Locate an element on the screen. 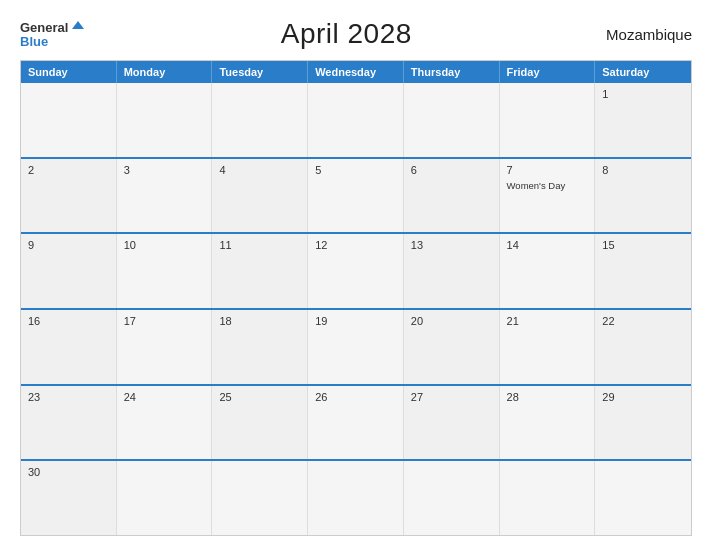  calendar-cell-r5-c3 is located at coordinates (356, 498).